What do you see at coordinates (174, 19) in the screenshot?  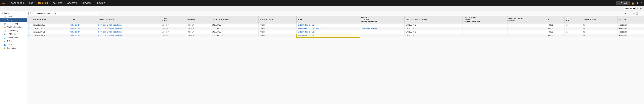 I see `col-header-from-zone: FROMZONE` at bounding box center [174, 19].